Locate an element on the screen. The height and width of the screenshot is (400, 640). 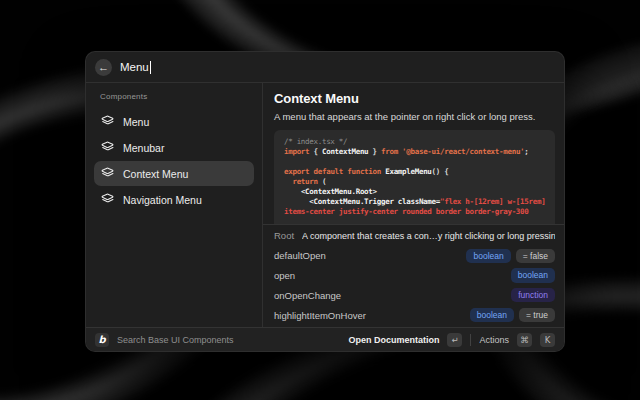
code-line: return ( is located at coordinates (414, 182).